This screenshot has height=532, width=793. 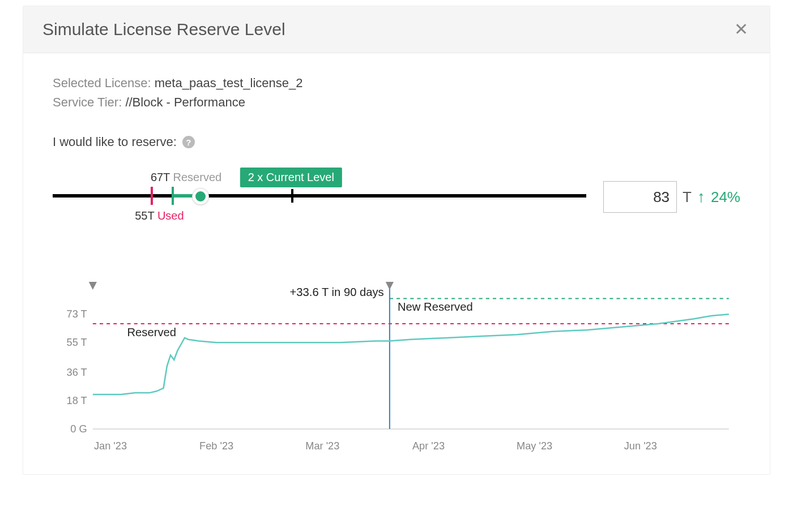 I want to click on slider-reserved-tick, so click(x=173, y=196).